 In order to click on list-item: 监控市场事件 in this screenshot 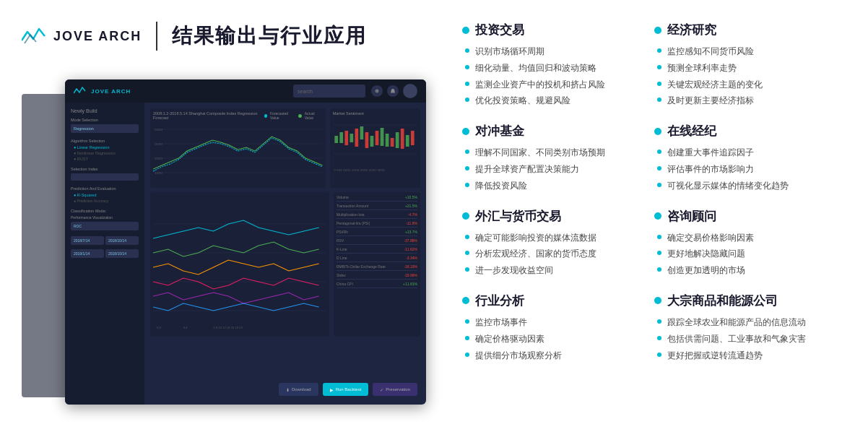, I will do `click(556, 322)`.